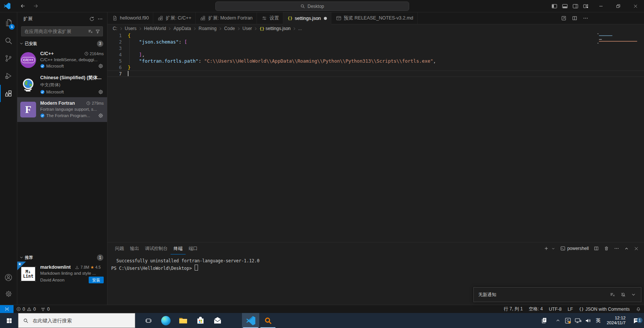  I want to click on tab-settings.json: {}settings.json, so click(307, 18).